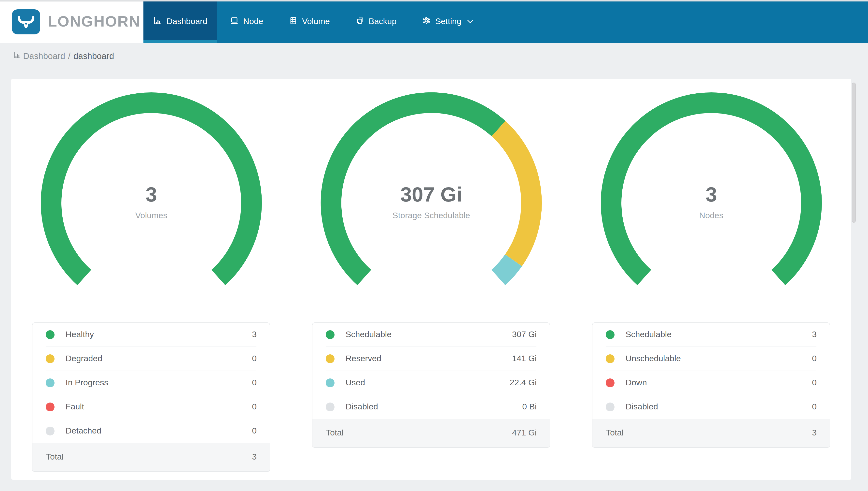 The width and height of the screenshot is (868, 491). Describe the element at coordinates (711, 335) in the screenshot. I see `legend-row-schedulable: Schedulable3` at that location.